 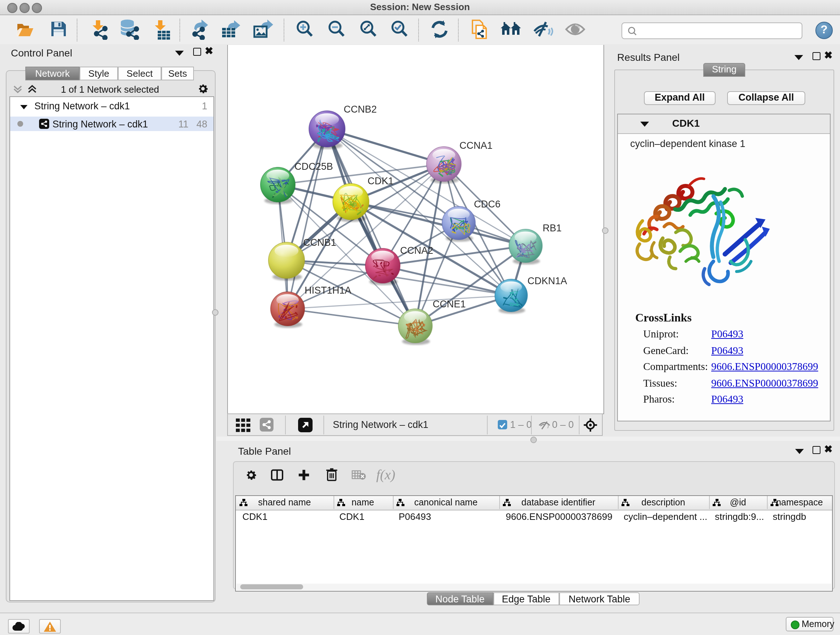 What do you see at coordinates (320, 242) in the screenshot?
I see `svg-text: CCNB1` at bounding box center [320, 242].